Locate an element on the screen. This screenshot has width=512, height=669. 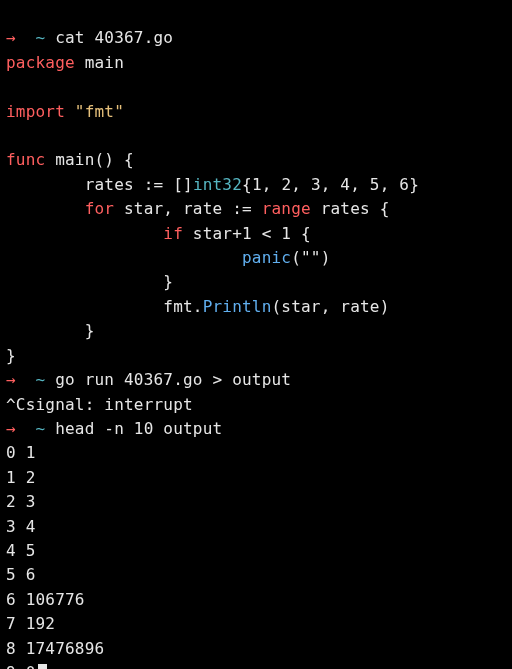
go-line: package main is located at coordinates (65, 62).